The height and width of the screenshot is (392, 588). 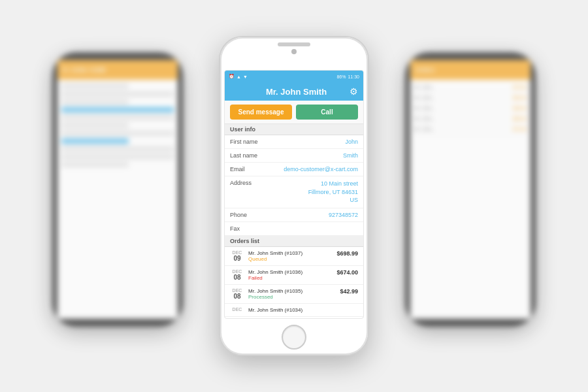 I want to click on order-item-1037: DEC 09 Mr. John Smith (#1037) Queued $69…, so click(x=294, y=256).